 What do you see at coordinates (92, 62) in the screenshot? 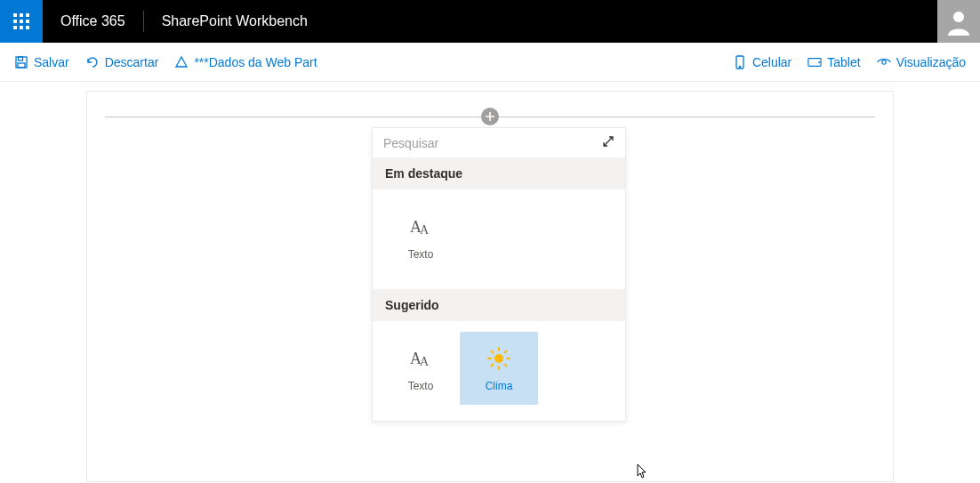
I see `undo-icon` at bounding box center [92, 62].